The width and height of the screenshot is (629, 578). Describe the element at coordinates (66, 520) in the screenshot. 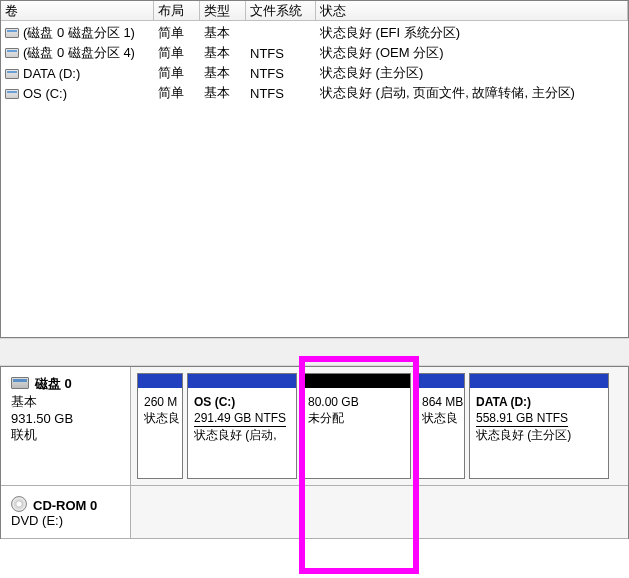

I see `disk-info-line: DVD (E:)` at that location.